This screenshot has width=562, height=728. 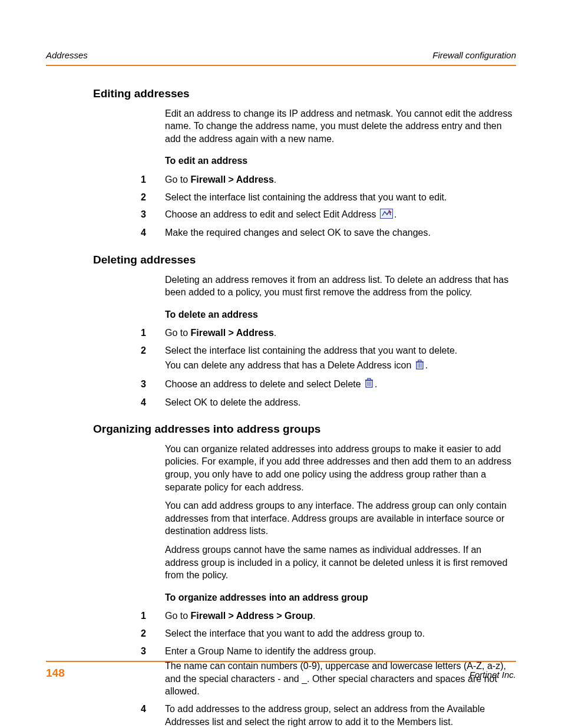 I want to click on steps-deleting: 1 Go to Firewall > Address. 2 Select the…, so click(x=281, y=368).